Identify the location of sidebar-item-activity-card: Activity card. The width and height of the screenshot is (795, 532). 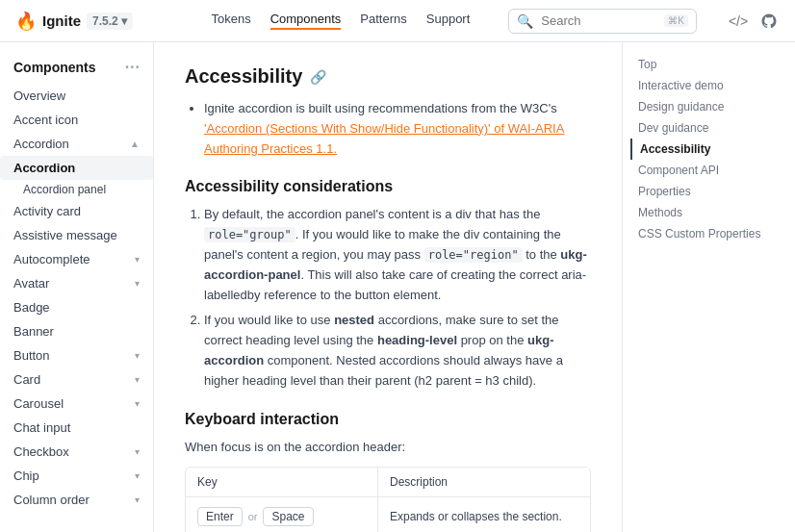
(77, 212).